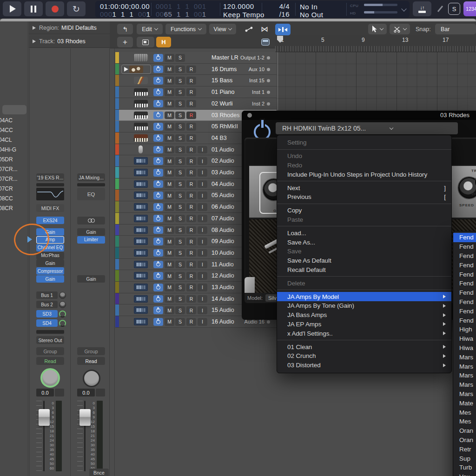  I want to click on strip1-output-button: Stereo Out, so click(50, 340).